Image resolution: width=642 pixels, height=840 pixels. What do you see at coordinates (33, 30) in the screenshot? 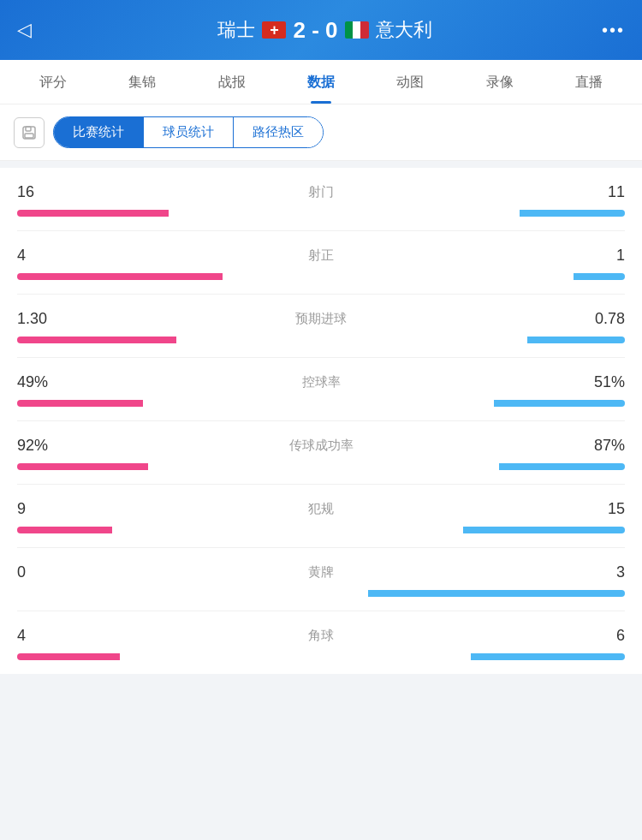
I see `back-button: ◁` at bounding box center [33, 30].